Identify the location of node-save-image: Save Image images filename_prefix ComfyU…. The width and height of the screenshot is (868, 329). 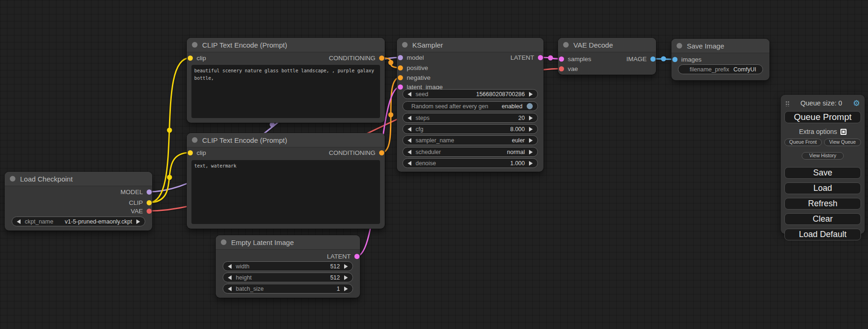
(720, 60).